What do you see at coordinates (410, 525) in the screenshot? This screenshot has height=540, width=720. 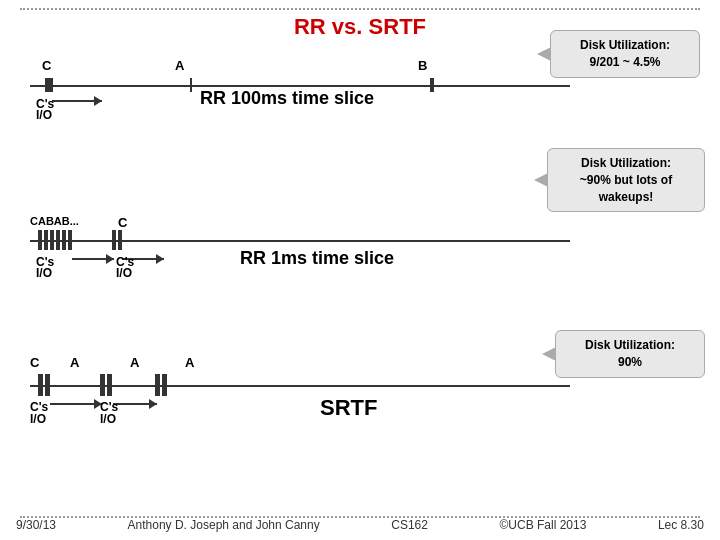 I see `footer-course: CS162` at bounding box center [410, 525].